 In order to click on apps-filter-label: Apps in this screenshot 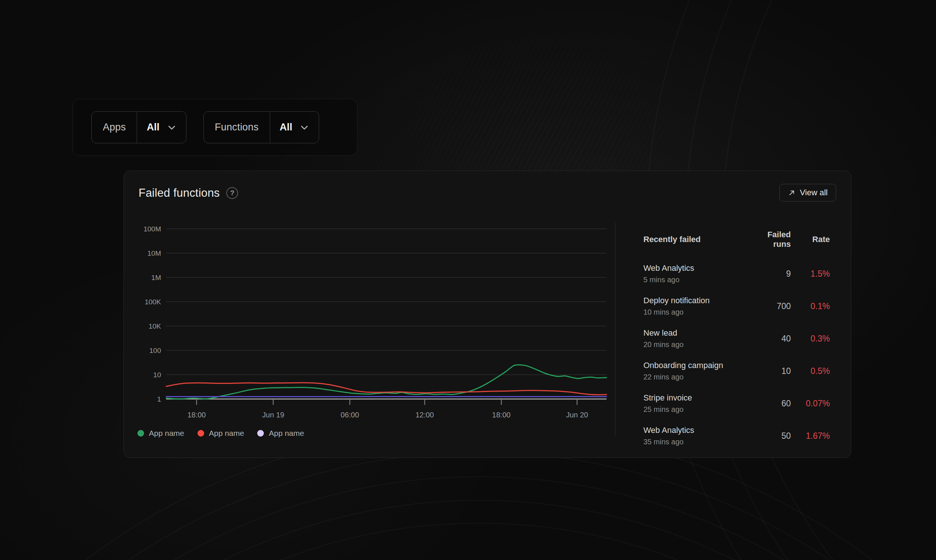, I will do `click(114, 128)`.